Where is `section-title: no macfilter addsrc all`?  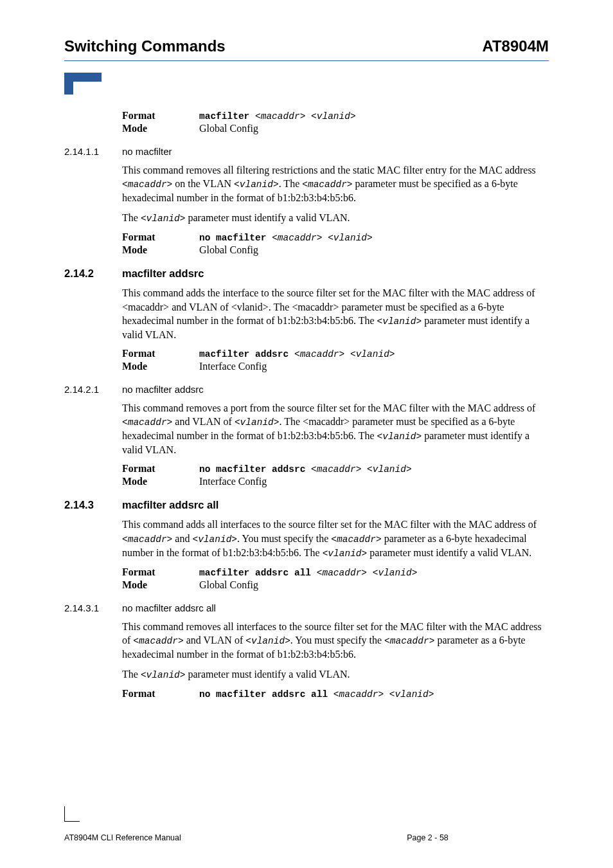 section-title: no macfilter addsrc all is located at coordinates (169, 608).